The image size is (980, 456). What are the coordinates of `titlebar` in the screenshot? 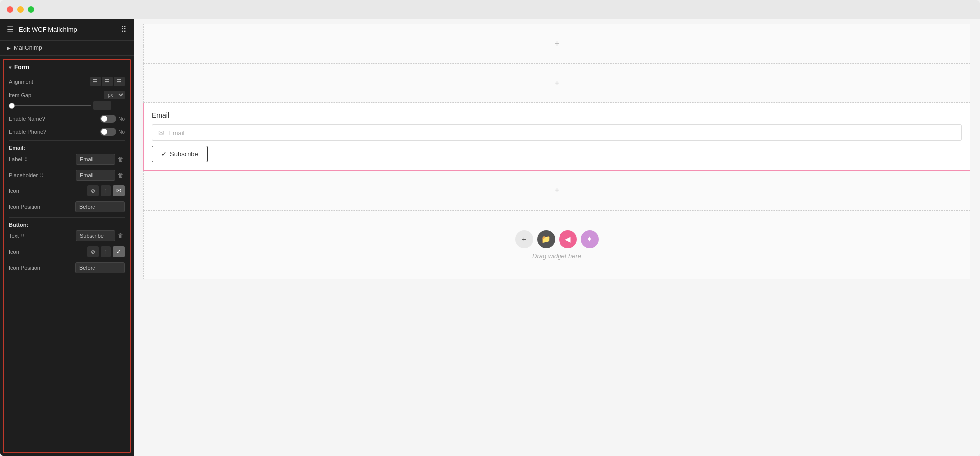 It's located at (490, 9).